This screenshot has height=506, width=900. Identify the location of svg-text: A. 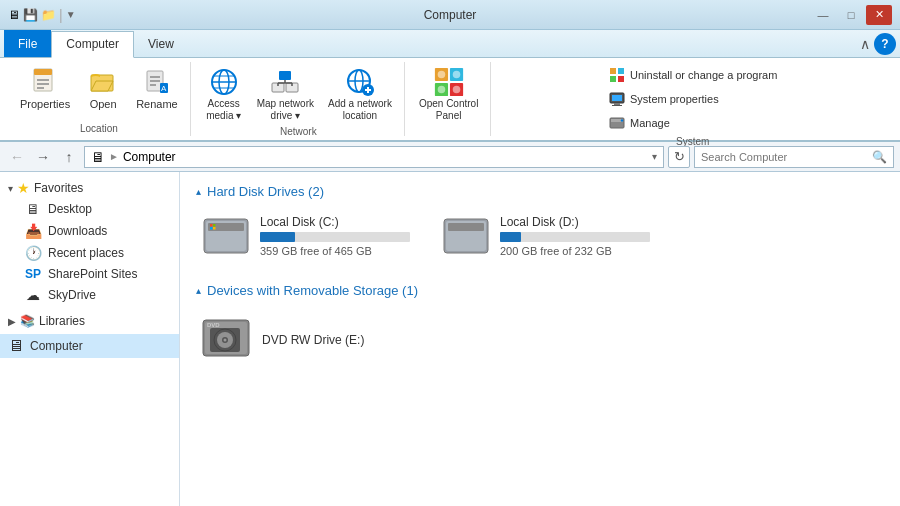
(164, 88).